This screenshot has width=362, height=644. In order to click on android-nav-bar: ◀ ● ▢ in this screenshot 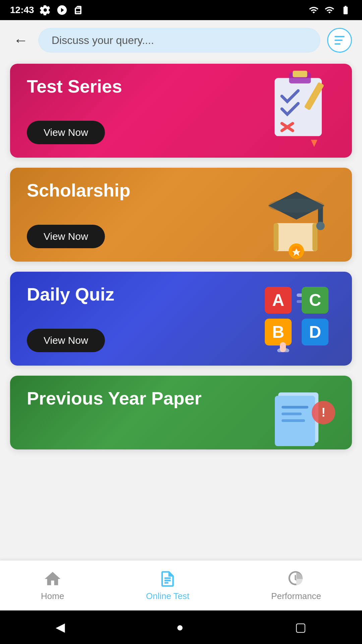, I will do `click(181, 627)`.